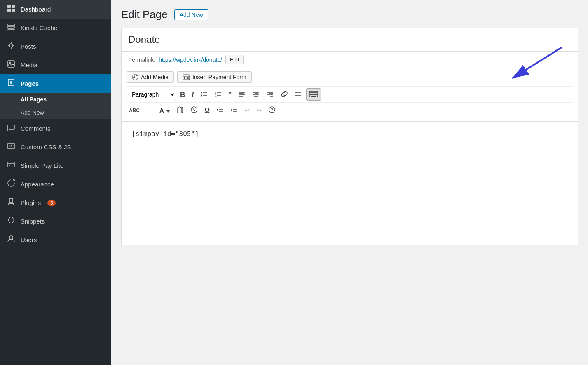 The image size is (588, 365). I want to click on strikethrough-button: ABC, so click(134, 111).